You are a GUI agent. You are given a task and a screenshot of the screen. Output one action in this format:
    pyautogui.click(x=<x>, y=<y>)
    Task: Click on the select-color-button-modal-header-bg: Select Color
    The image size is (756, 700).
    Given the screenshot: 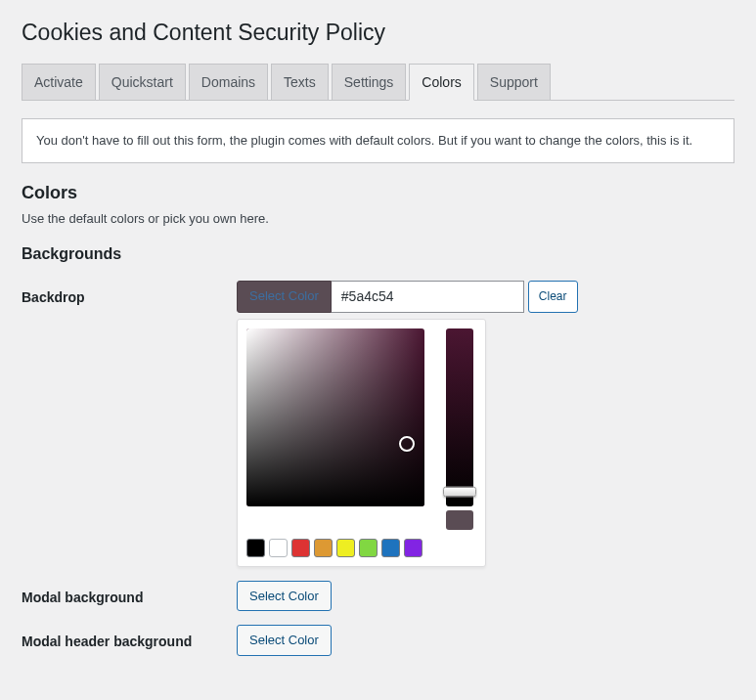 What is the action you would take?
    pyautogui.click(x=284, y=640)
    